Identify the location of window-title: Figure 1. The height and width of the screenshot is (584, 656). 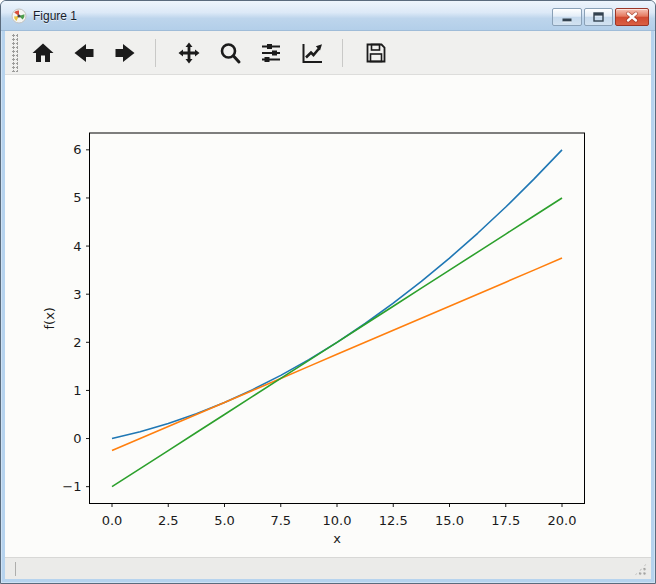
(55, 16).